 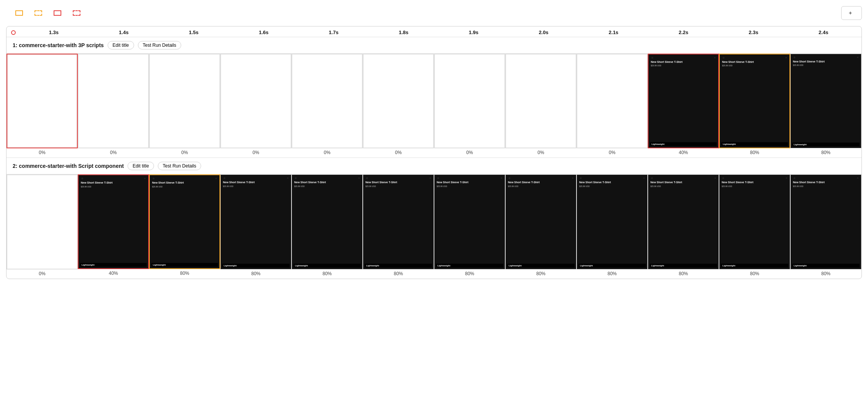 I want to click on frame-percent-f2-4: 80%, so click(x=256, y=274).